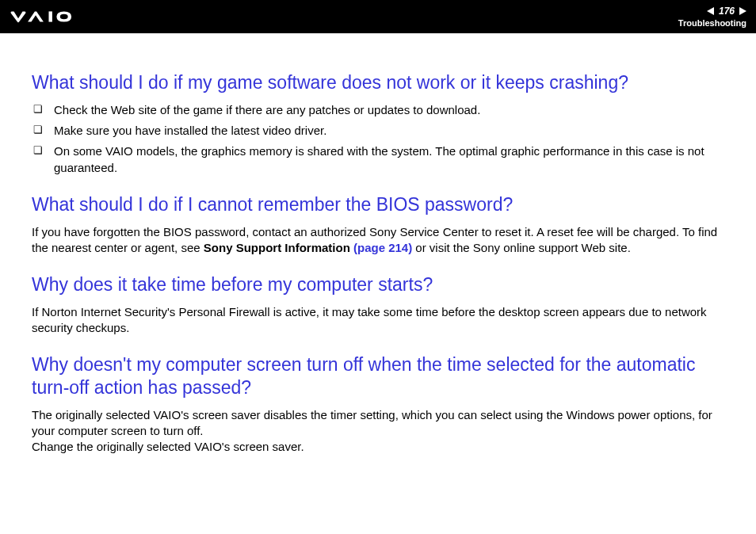 The image size is (756, 534). Describe the element at coordinates (378, 204) in the screenshot. I see `question-heading: What should I do if I cannot remember th…` at that location.